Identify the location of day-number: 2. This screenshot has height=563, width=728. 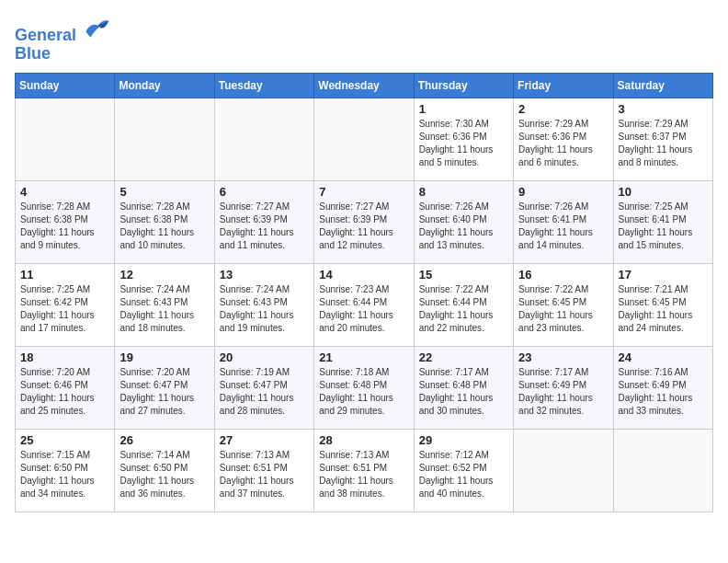
(563, 109).